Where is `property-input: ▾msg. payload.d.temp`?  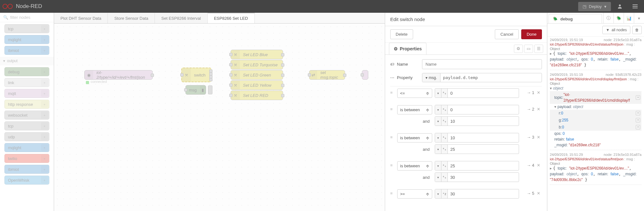
property-input: ▾msg. payload.d.temp is located at coordinates (482, 78).